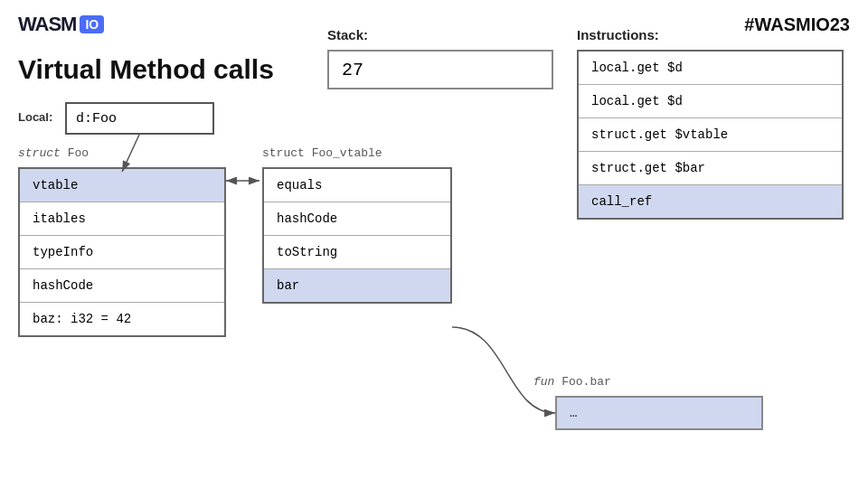 This screenshot has width=868, height=488. What do you see at coordinates (711, 202) in the screenshot?
I see `instr-call-ref: call_ref` at bounding box center [711, 202].